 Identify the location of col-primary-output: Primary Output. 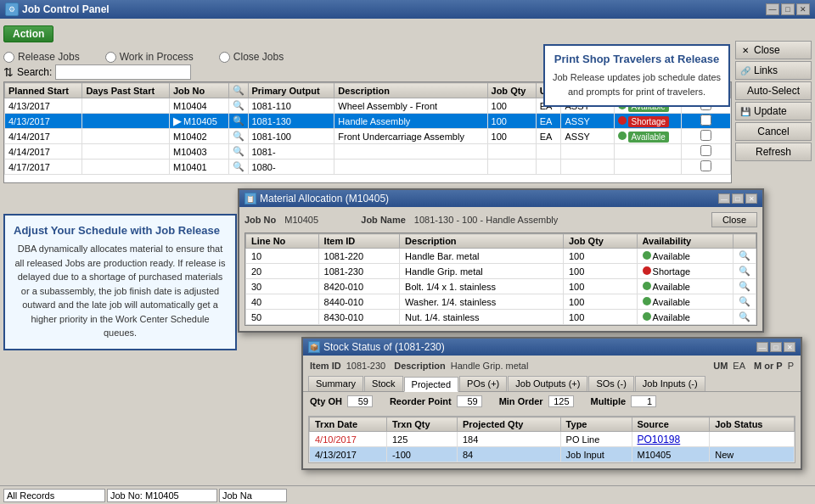
(291, 91).